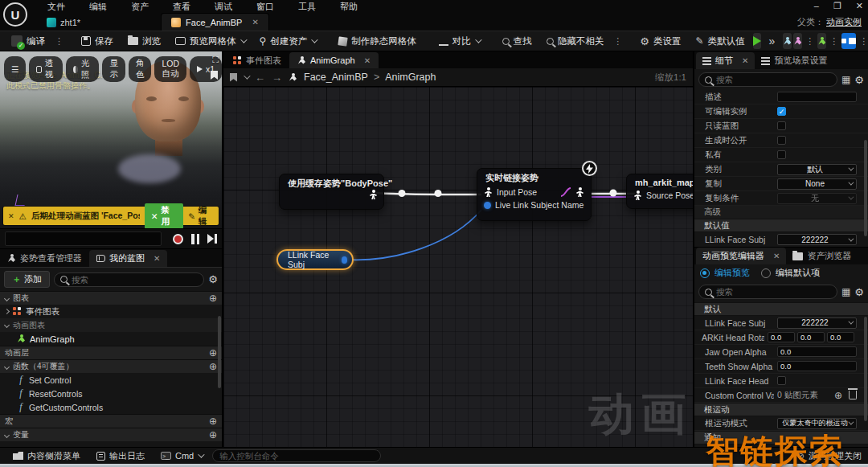 Image resolution: width=868 pixels, height=467 pixels. I want to click on make-static-mesh-button: 制作静态网格体, so click(378, 42).